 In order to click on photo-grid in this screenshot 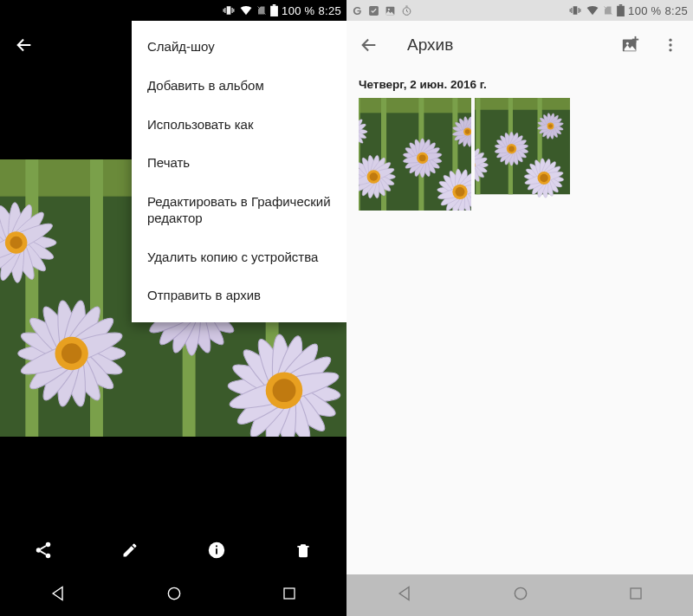, I will do `click(520, 154)`.